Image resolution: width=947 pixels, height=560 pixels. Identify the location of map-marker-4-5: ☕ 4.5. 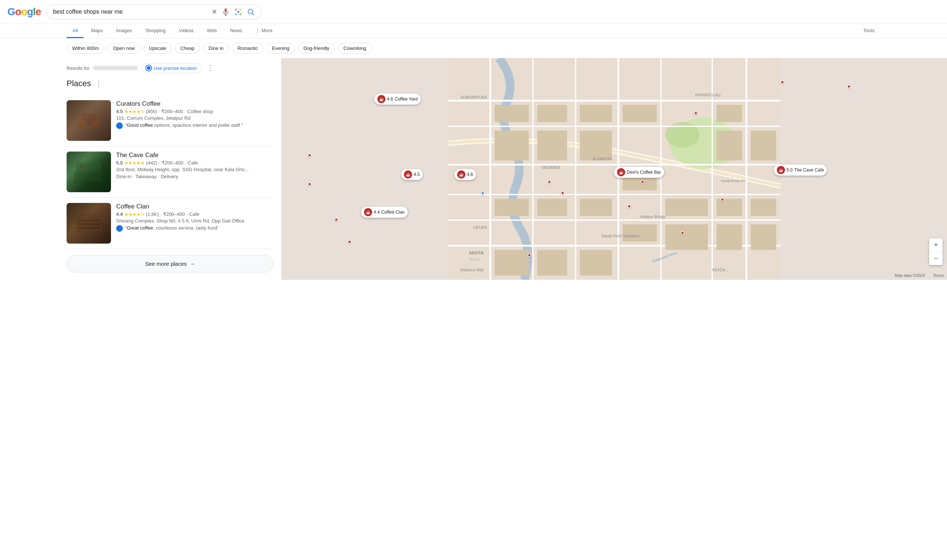
(412, 174).